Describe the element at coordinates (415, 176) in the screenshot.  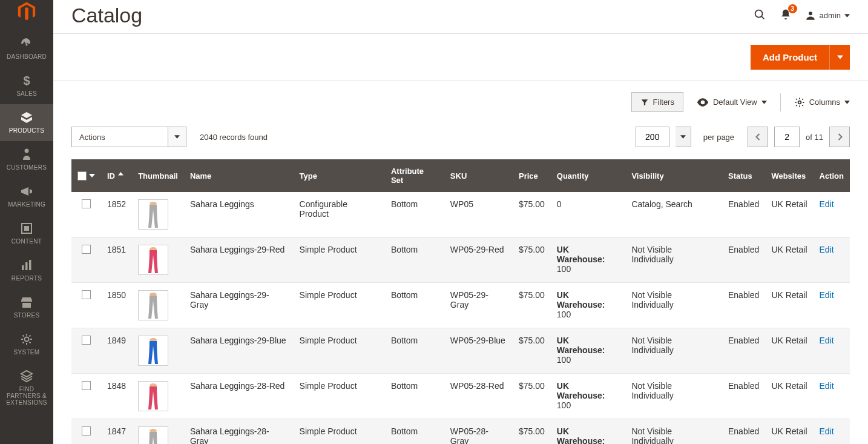
I see `col-attribute-set: Attribute Set` at that location.